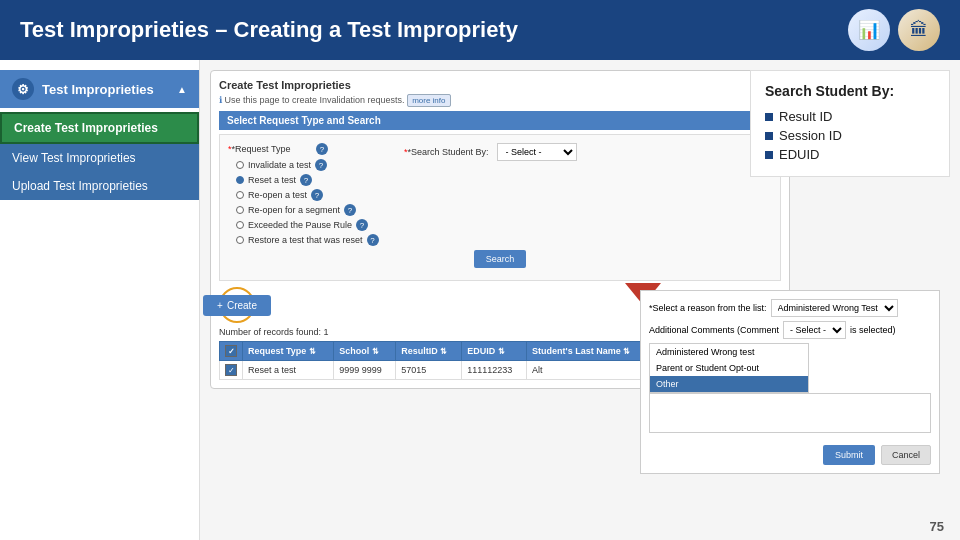  Describe the element at coordinates (240, 225) in the screenshot. I see `radio-dot-pause` at that location.